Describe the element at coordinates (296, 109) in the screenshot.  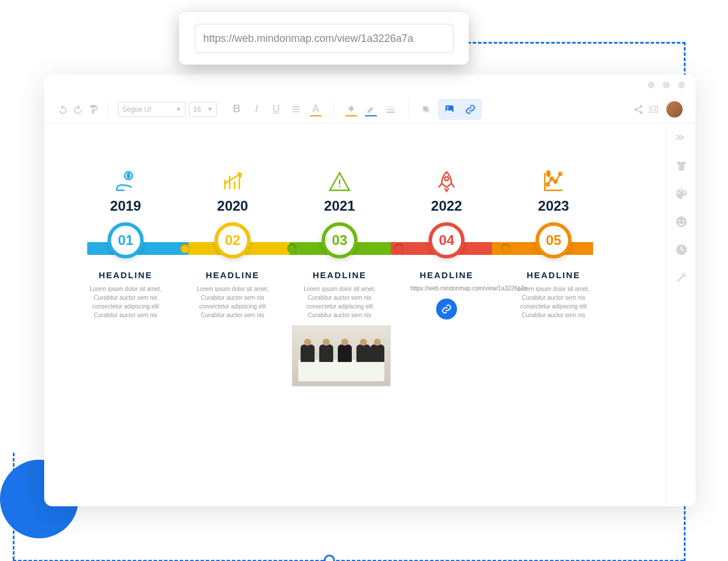
I see `align-button` at that location.